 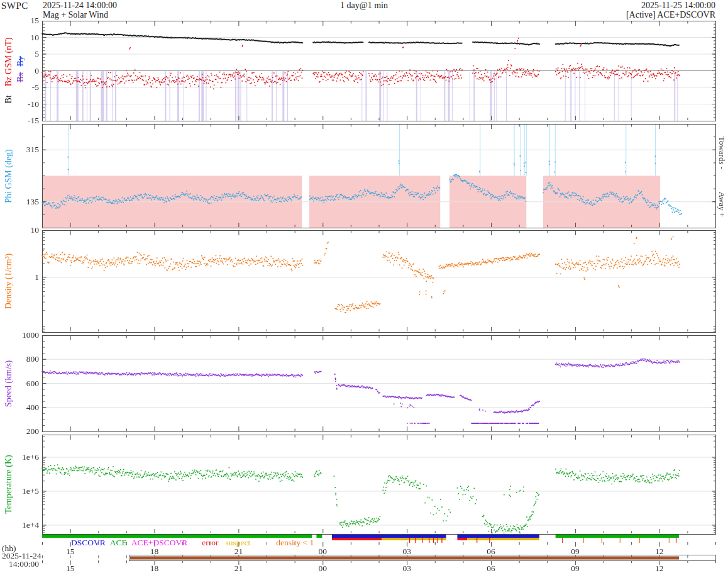 What do you see at coordinates (155, 569) in the screenshot?
I see `hour-label-row2-18: 18` at bounding box center [155, 569].